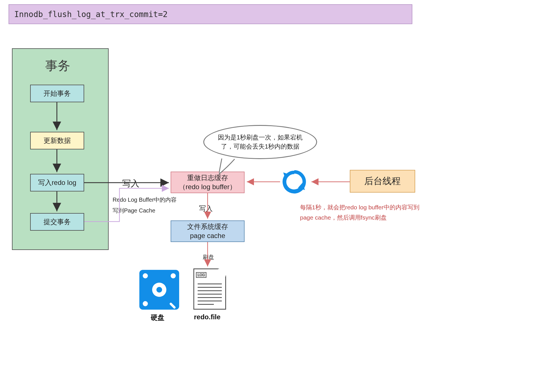 Image resolution: width=546 pixels, height=392 pixels. What do you see at coordinates (57, 93) in the screenshot?
I see `box-start-tx: 开始事务` at bounding box center [57, 93].